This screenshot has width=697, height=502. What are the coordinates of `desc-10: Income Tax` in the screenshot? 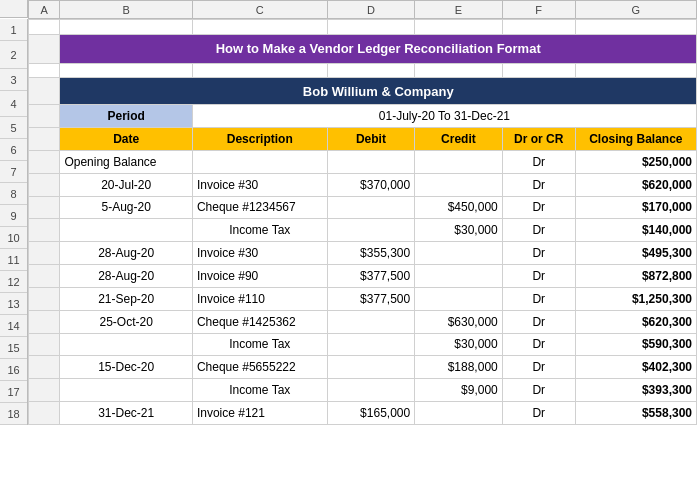 It's located at (260, 230).